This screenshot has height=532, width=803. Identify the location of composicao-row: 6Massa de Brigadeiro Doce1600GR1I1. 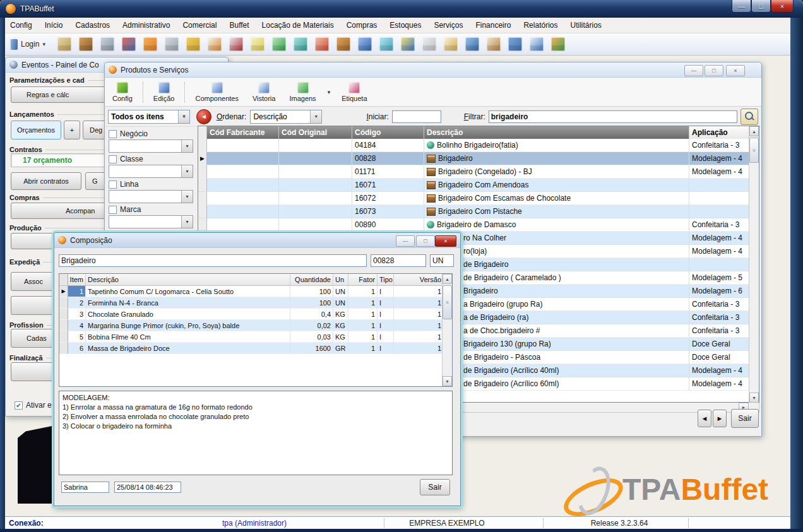
(256, 348).